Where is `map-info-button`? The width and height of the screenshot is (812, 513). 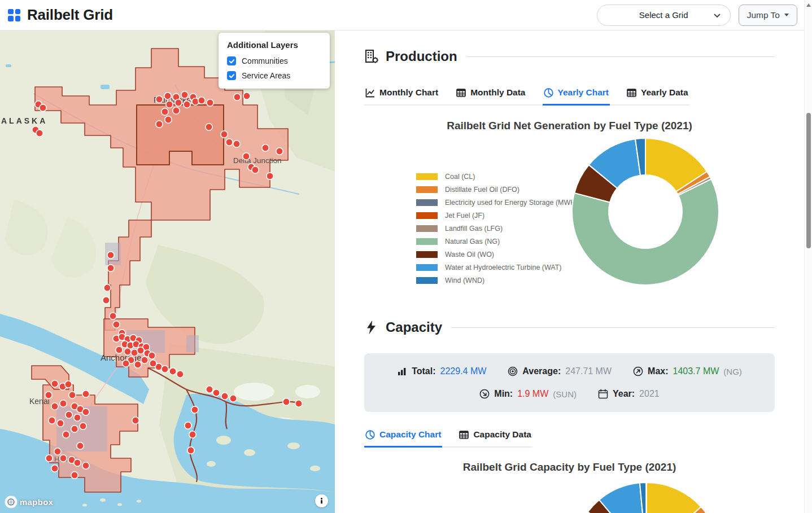
map-info-button is located at coordinates (322, 501).